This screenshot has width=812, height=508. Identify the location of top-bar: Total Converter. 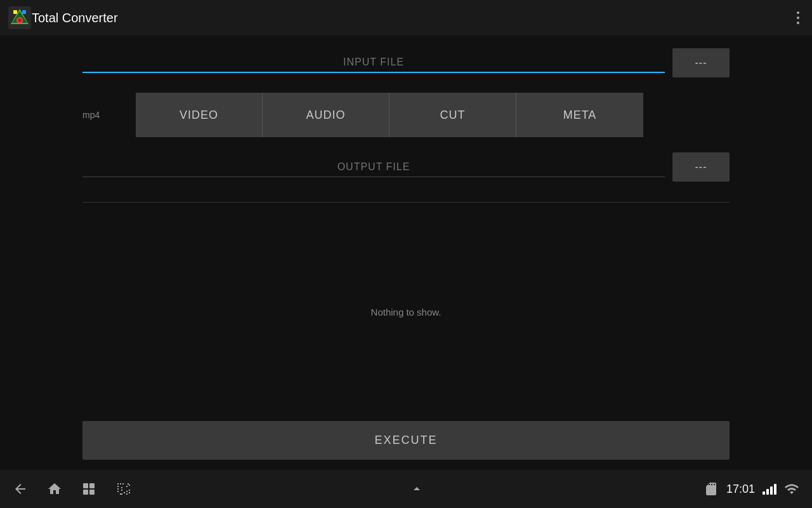
(406, 18).